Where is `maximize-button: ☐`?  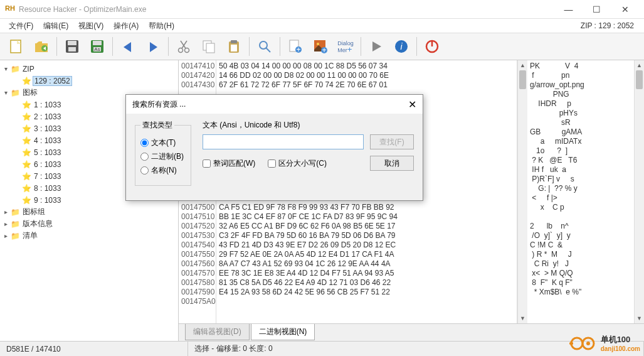 maximize-button: ☐ is located at coordinates (597, 9).